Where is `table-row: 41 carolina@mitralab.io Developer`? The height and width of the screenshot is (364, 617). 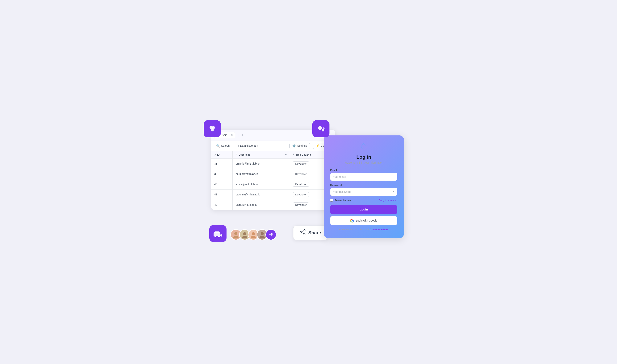
table-row: 41 carolina@mitralab.io Developer is located at coordinates (273, 195).